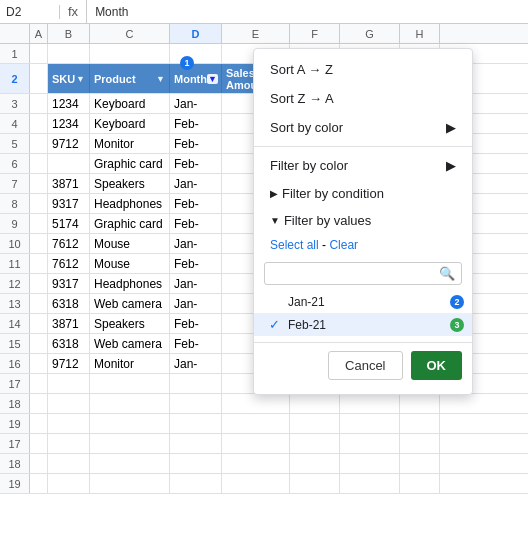  I want to click on cell-12d: Jan-, so click(196, 284).